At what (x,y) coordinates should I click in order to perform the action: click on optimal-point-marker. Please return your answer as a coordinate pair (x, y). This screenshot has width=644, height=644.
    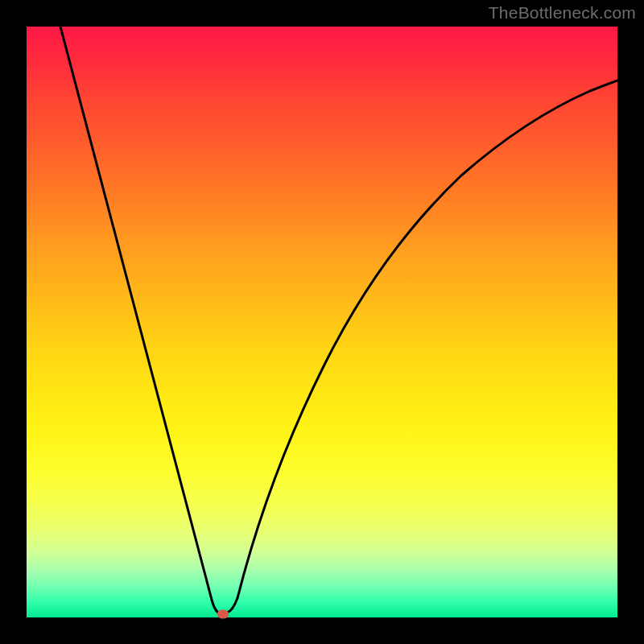
    Looking at the image, I should click on (223, 615).